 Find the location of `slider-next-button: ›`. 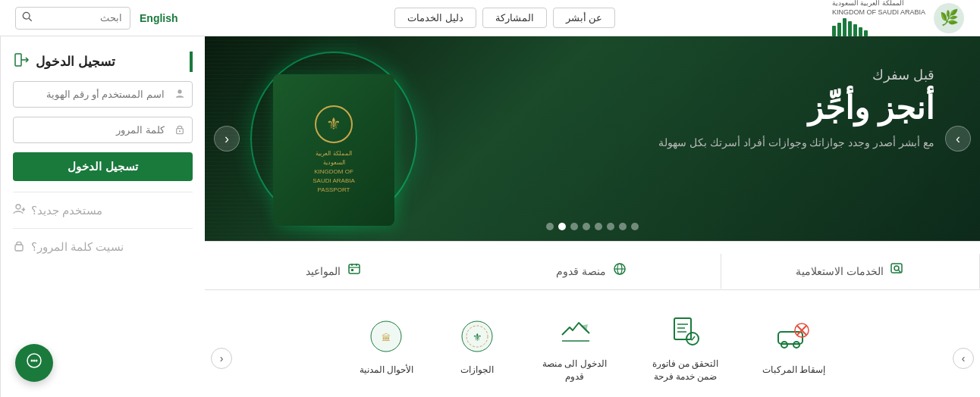

slider-next-button: › is located at coordinates (958, 139).